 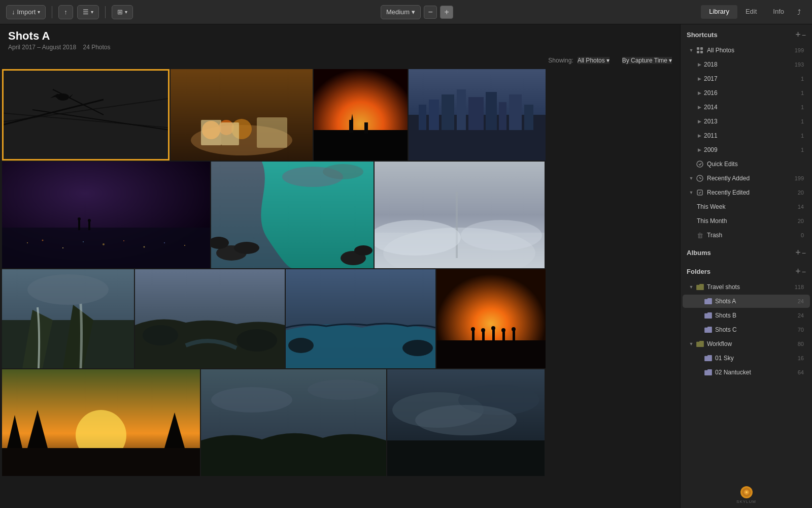 I want to click on sidebar-item-recently-edited: ▼ Recently Edited 20, so click(x=746, y=193).